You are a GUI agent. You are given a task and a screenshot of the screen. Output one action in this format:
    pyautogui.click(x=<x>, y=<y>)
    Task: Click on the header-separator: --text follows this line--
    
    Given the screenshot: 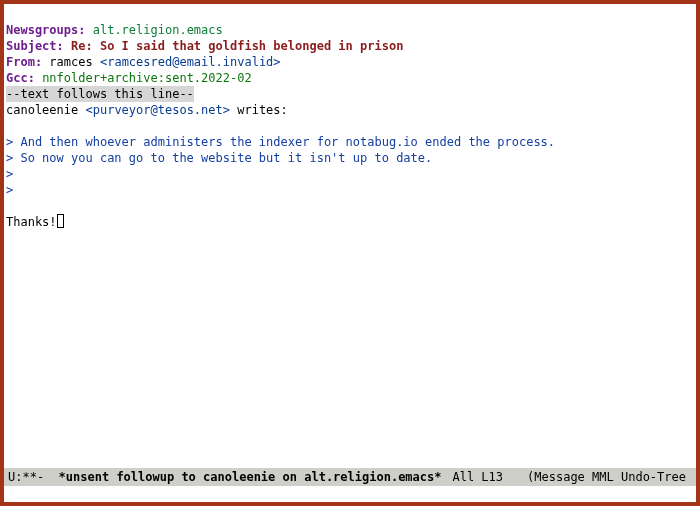 What is the action you would take?
    pyautogui.click(x=100, y=94)
    